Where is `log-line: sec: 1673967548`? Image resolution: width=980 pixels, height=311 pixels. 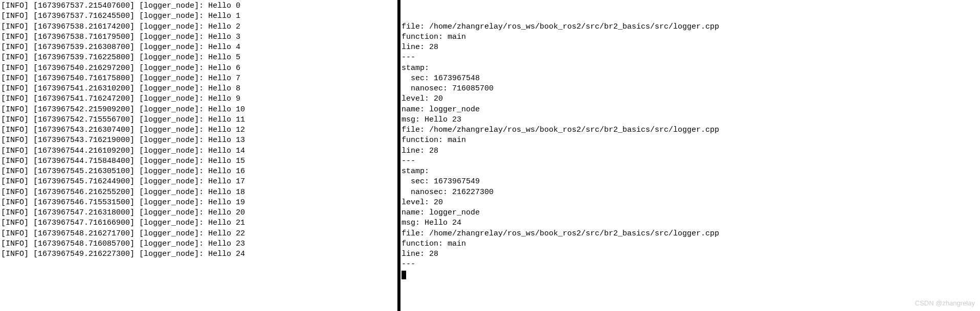 log-line: sec: 1673967548 is located at coordinates (691, 79).